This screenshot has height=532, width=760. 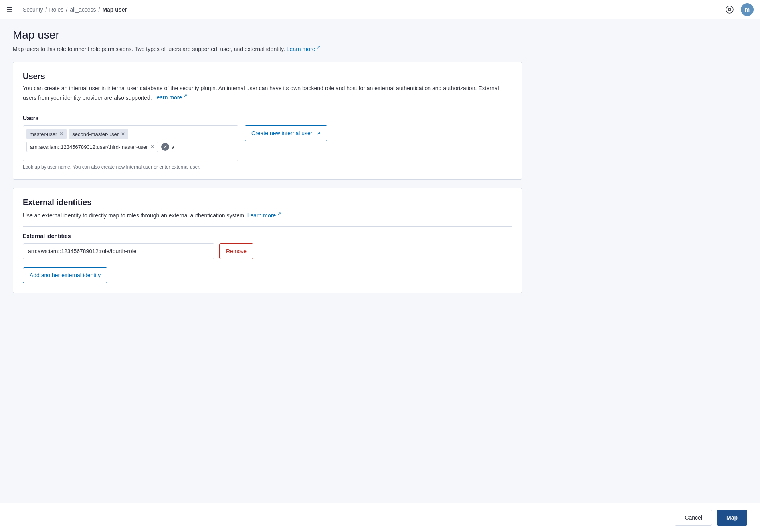 I want to click on create-user-button: Create new internal user ↗, so click(x=286, y=133).